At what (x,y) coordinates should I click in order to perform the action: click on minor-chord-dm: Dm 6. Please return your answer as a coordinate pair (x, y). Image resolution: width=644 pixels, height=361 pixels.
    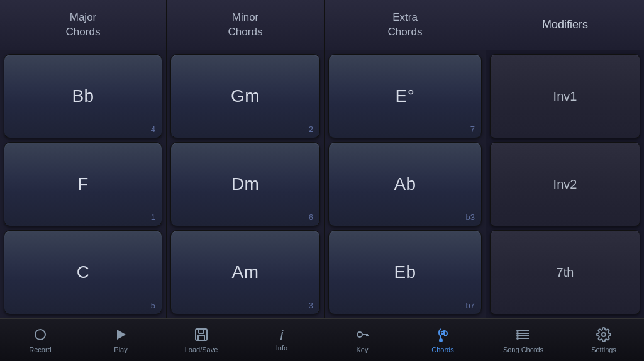
    Looking at the image, I should click on (245, 184).